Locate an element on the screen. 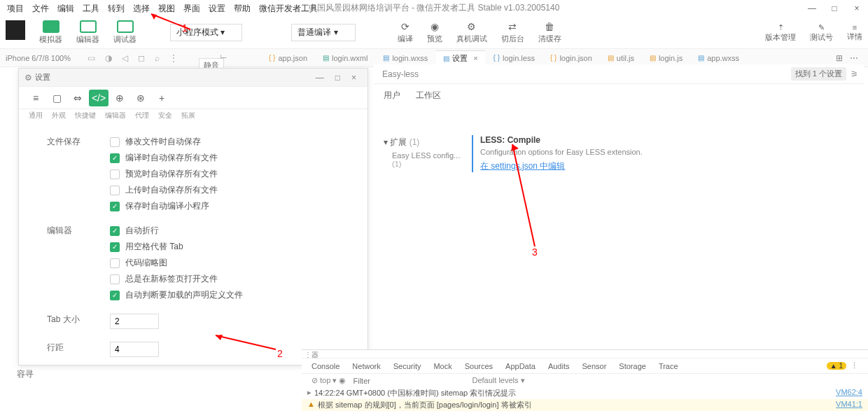 The height and width of the screenshot is (411, 868). less-icon: { } is located at coordinates (497, 57).